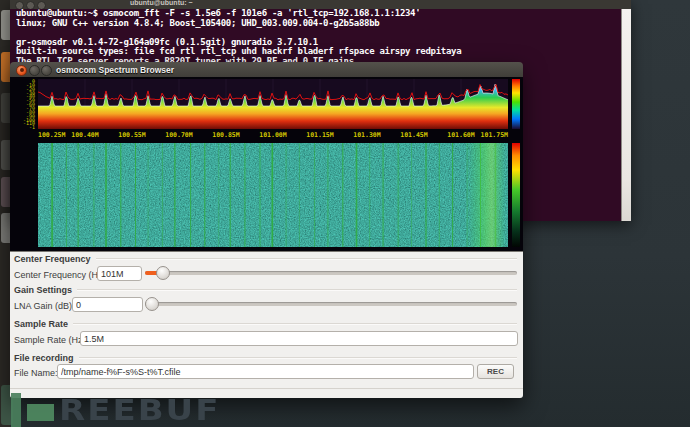 The width and height of the screenshot is (690, 427). What do you see at coordinates (22, 128) in the screenshot?
I see `y-axis-tick: -1` at bounding box center [22, 128].